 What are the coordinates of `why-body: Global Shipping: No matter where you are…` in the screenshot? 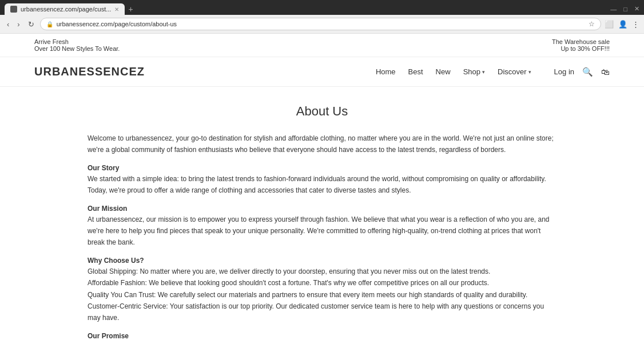 It's located at (322, 295).